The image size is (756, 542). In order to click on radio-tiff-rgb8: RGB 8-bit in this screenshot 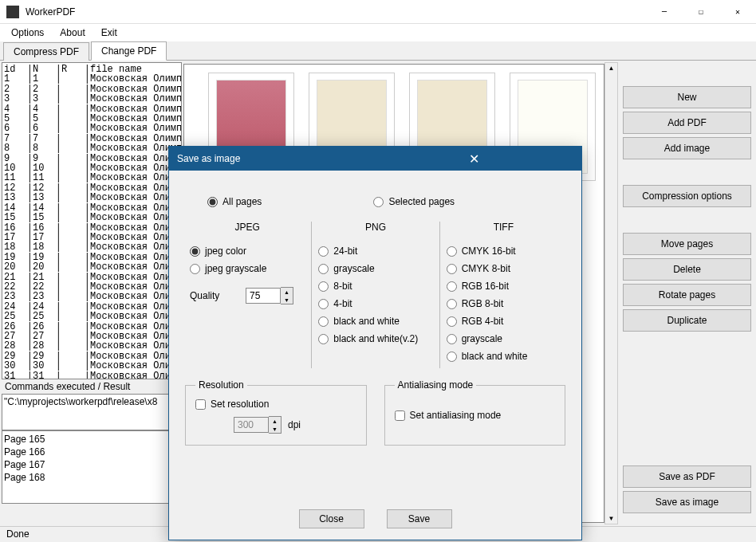, I will do `click(504, 304)`.